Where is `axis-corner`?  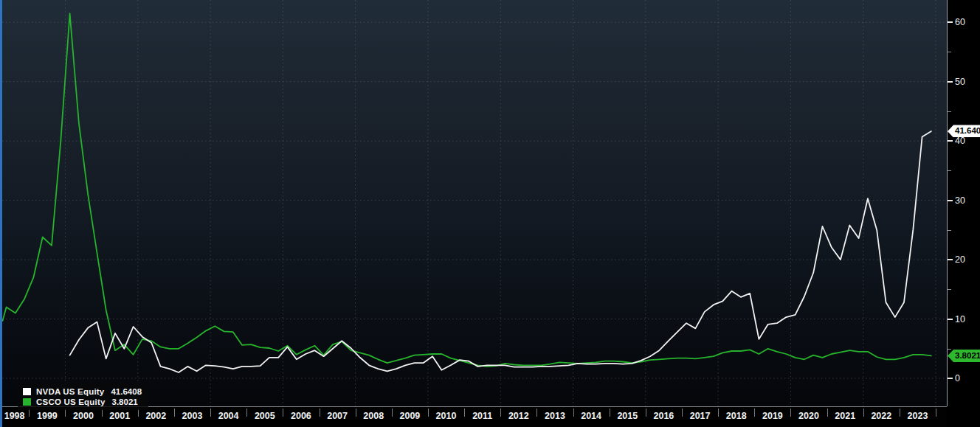 axis-corner is located at coordinates (964, 417).